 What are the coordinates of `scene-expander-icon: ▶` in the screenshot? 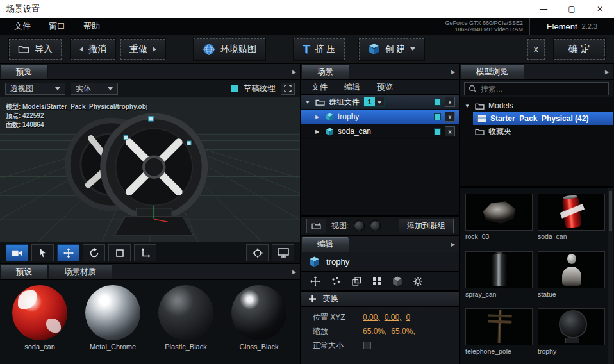 It's located at (453, 72).